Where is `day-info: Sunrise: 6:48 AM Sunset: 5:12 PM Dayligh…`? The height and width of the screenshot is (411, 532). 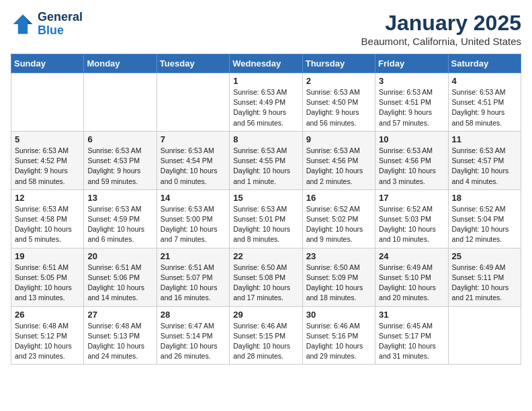
day-info: Sunrise: 6:48 AM Sunset: 5:12 PM Dayligh… is located at coordinates (47, 341).